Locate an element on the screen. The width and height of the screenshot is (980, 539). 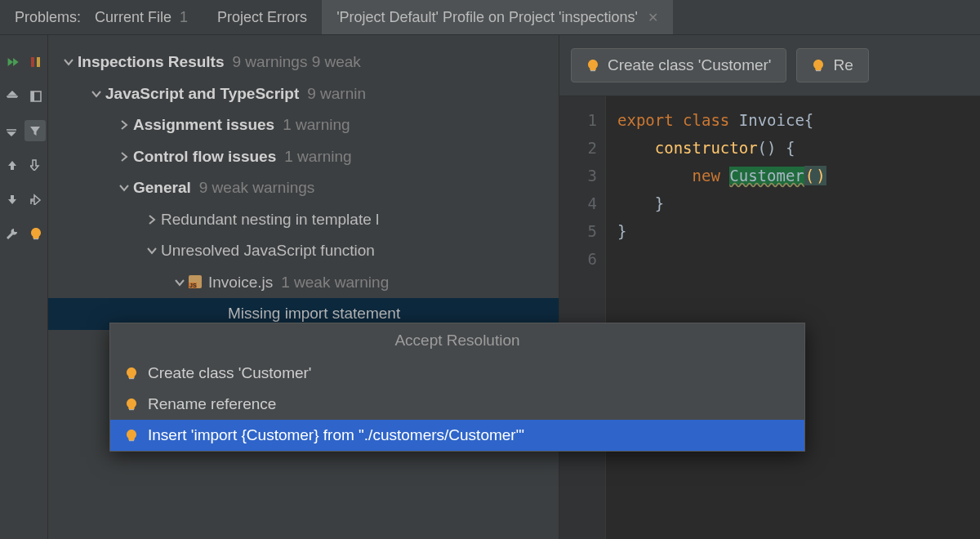
tab-project-errors: Project Errors is located at coordinates (262, 17).